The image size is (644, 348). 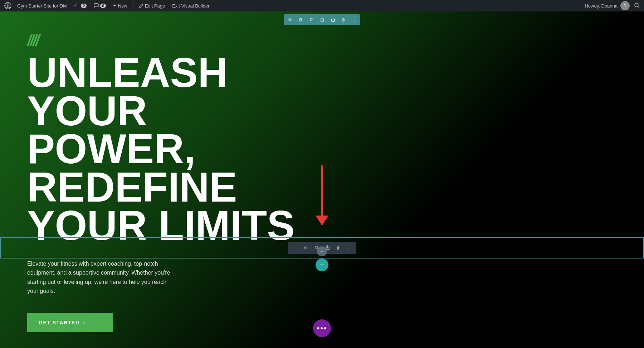 I want to click on edit-page-item: Edit Page, so click(x=152, y=6).